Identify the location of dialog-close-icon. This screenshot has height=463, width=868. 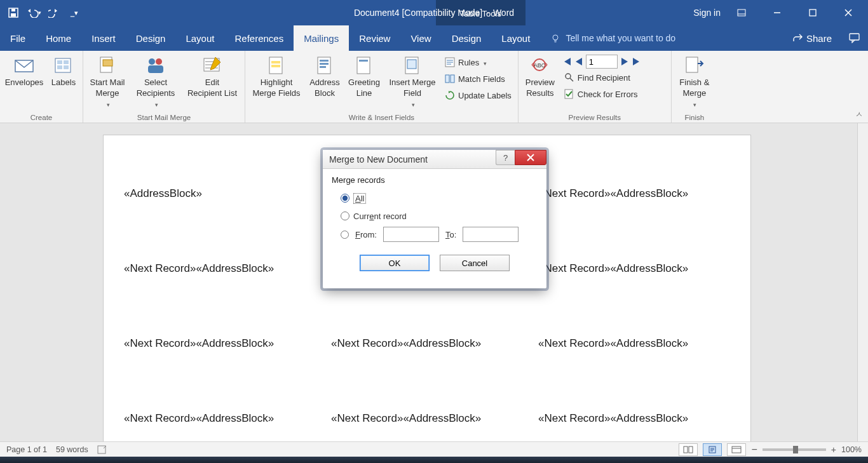
(531, 158).